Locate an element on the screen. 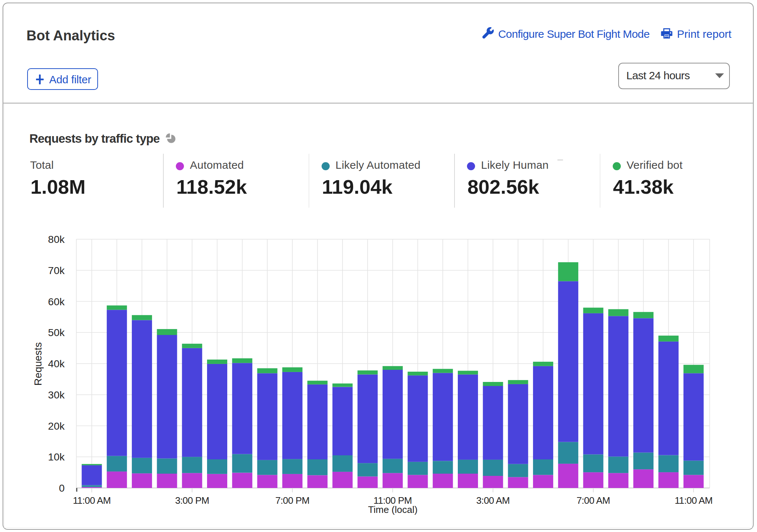  svg-text: Time (local) is located at coordinates (393, 510).